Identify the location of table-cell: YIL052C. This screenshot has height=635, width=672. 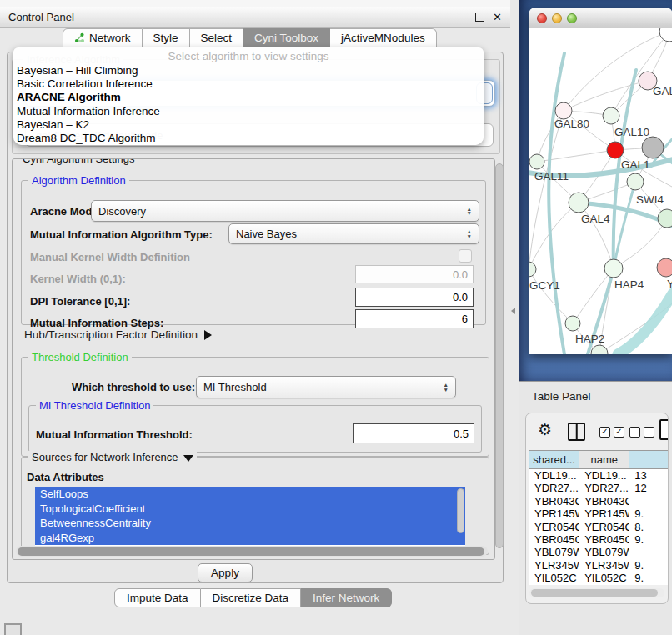
(604, 578).